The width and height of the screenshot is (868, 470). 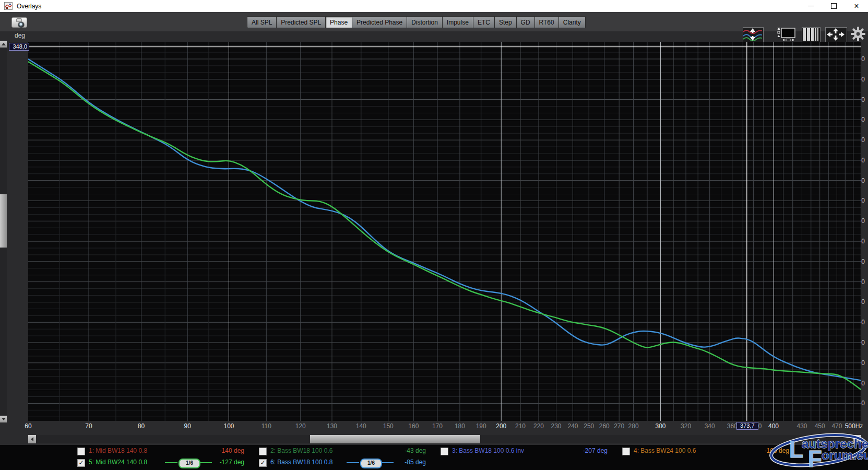 What do you see at coordinates (524, 452) in the screenshot?
I see `legend-item-3: 3: Bass BW18 100 0.6 inv-207 deg` at bounding box center [524, 452].